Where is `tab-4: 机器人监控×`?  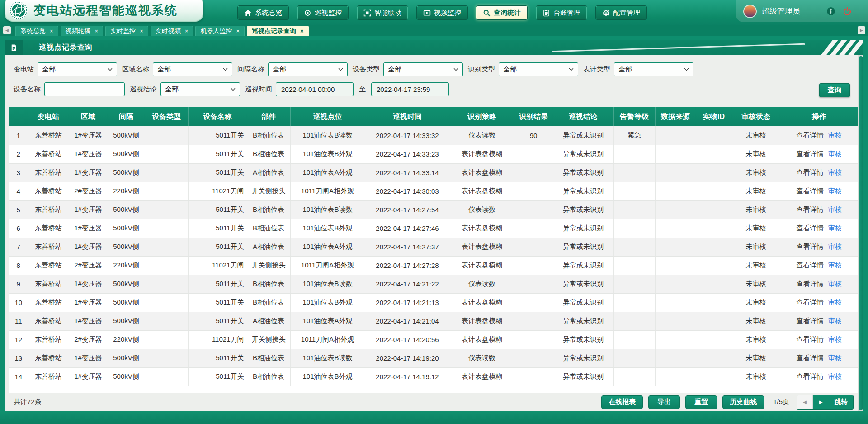 tab-4: 机器人监控× is located at coordinates (220, 31).